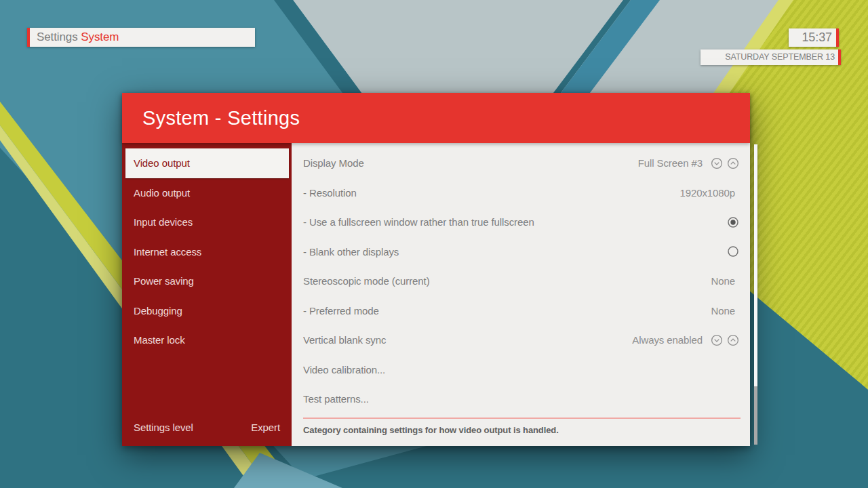  Describe the element at coordinates (266, 428) in the screenshot. I see `settings-level-value: Expert` at that location.